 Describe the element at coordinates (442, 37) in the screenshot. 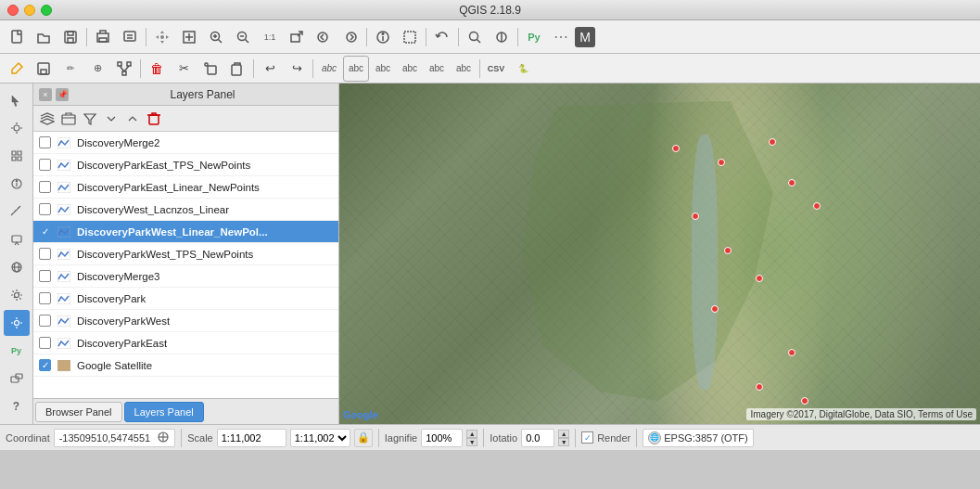

I see `refresh-button` at that location.